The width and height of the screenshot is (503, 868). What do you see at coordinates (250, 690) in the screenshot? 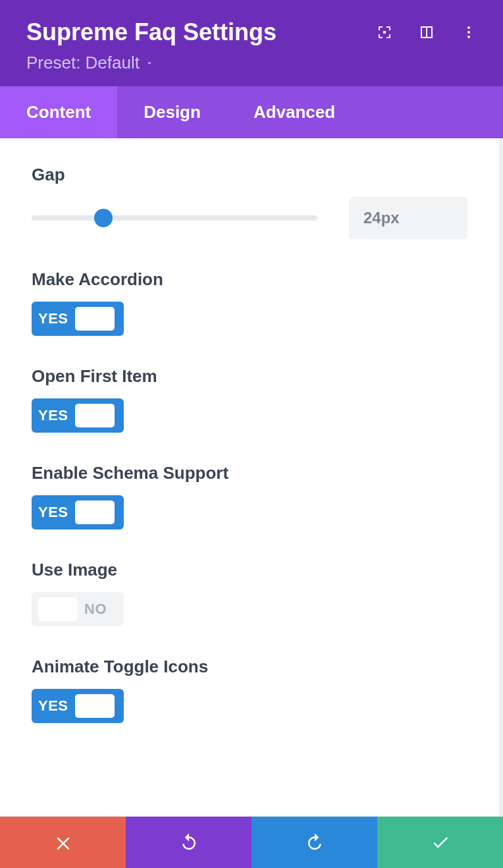
I see `field-animate-toggle-icons: Animate Toggle Icons YES` at bounding box center [250, 690].